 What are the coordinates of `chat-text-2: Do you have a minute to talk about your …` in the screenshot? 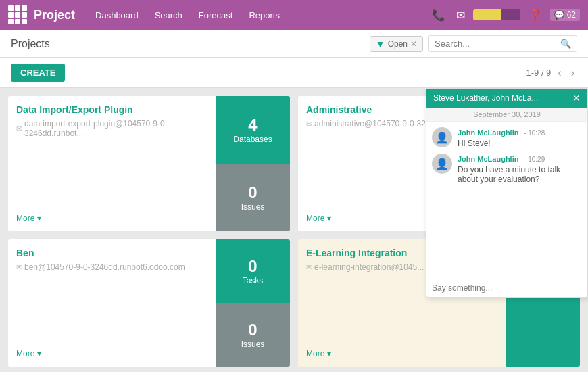 It's located at (520, 175).